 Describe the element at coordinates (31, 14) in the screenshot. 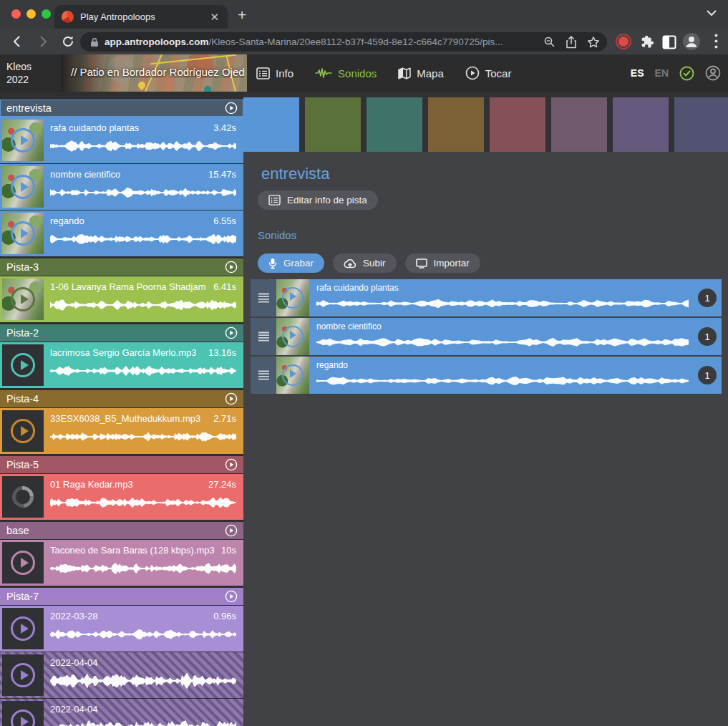

I see `window-minimize-button` at that location.